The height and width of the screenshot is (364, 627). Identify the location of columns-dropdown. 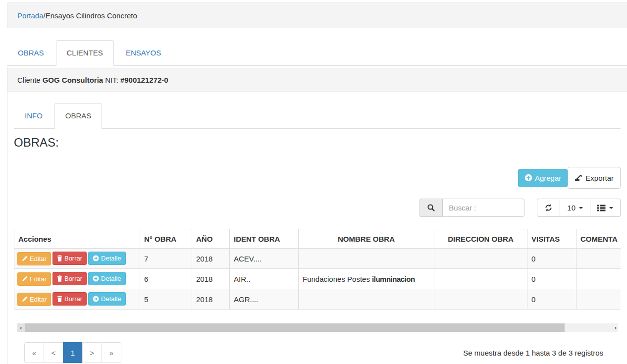
(605, 208).